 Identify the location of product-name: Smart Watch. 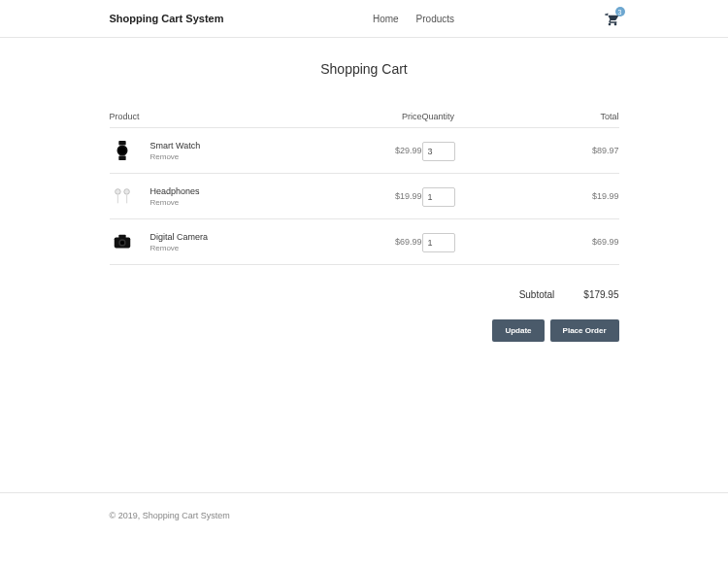
(248, 146).